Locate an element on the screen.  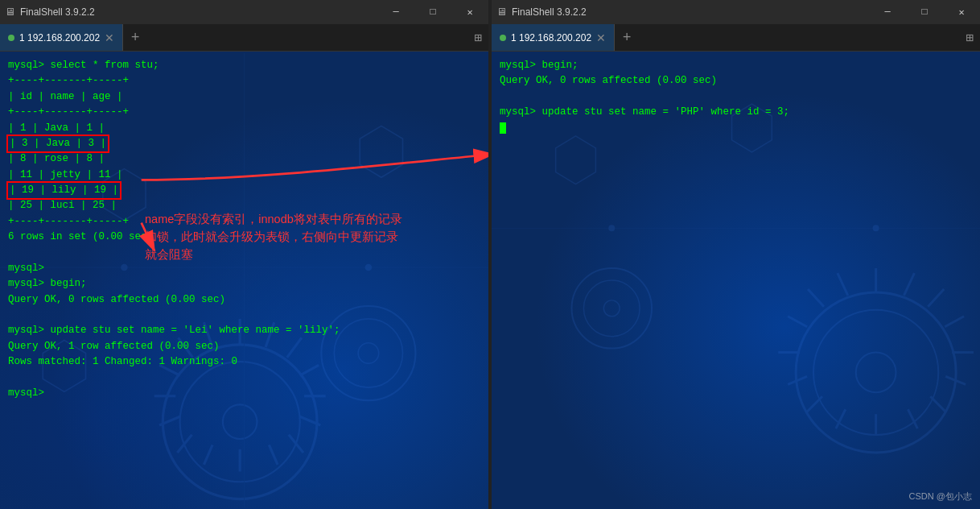
right-app-icon: 🖥 is located at coordinates (502, 13).